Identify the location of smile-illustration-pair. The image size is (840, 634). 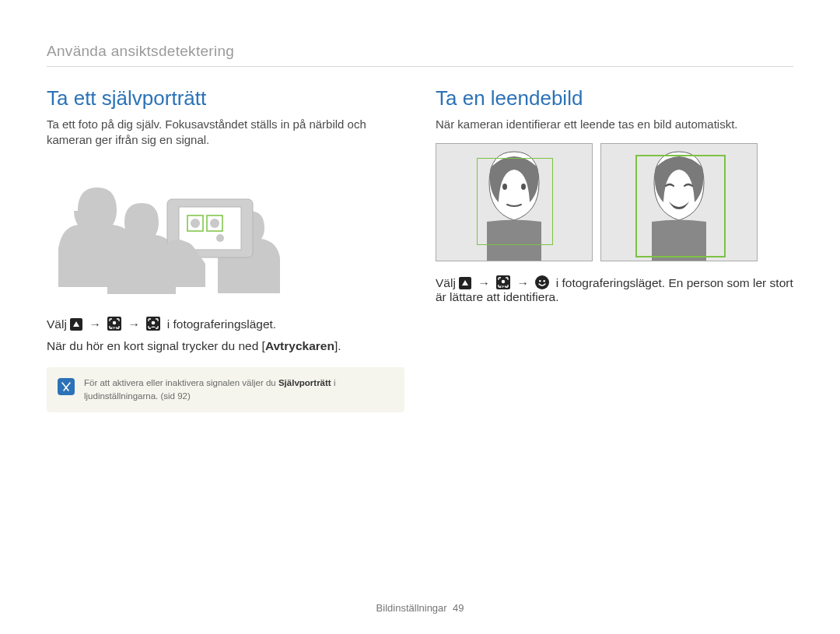
(614, 202).